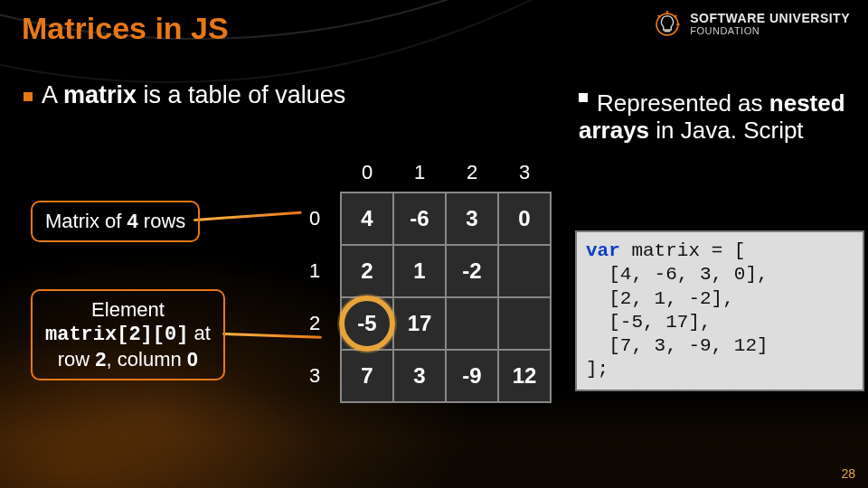 This screenshot has width=868, height=488. Describe the element at coordinates (524, 219) in the screenshot. I see `cell: 0` at that location.